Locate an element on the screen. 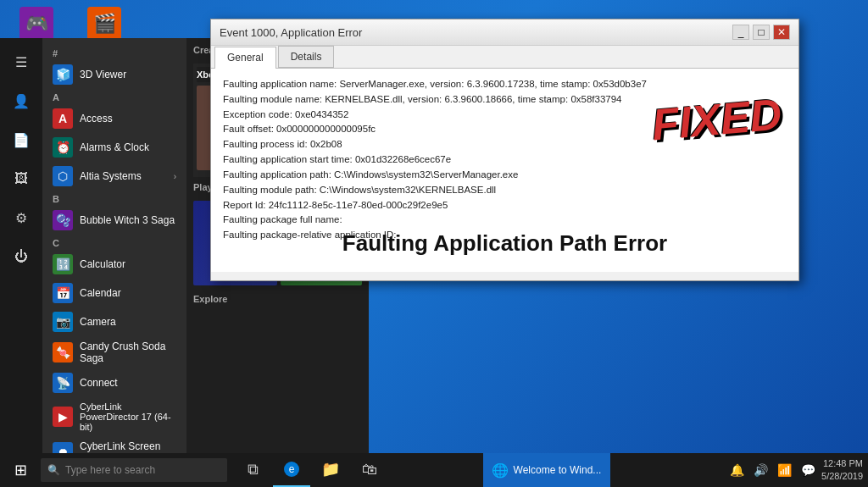  app-candycrush-label: Candy Crush Soda Saga is located at coordinates (128, 352).